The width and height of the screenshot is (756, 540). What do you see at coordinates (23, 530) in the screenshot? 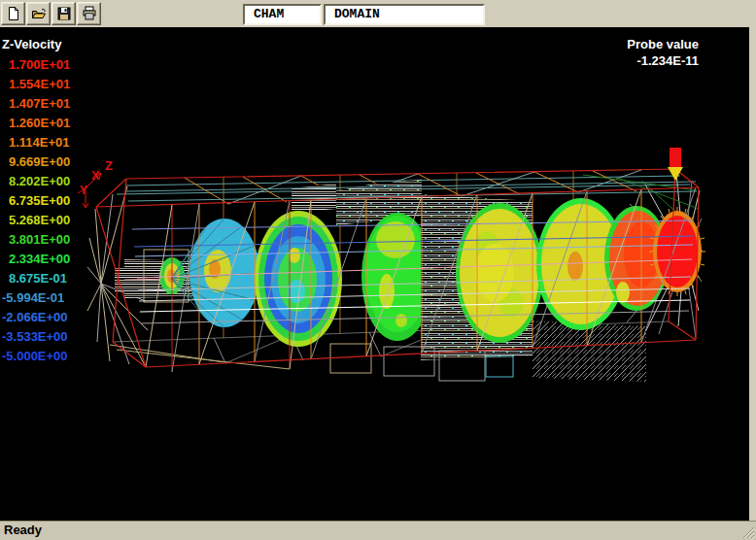
I see `status-text: Ready` at bounding box center [23, 530].